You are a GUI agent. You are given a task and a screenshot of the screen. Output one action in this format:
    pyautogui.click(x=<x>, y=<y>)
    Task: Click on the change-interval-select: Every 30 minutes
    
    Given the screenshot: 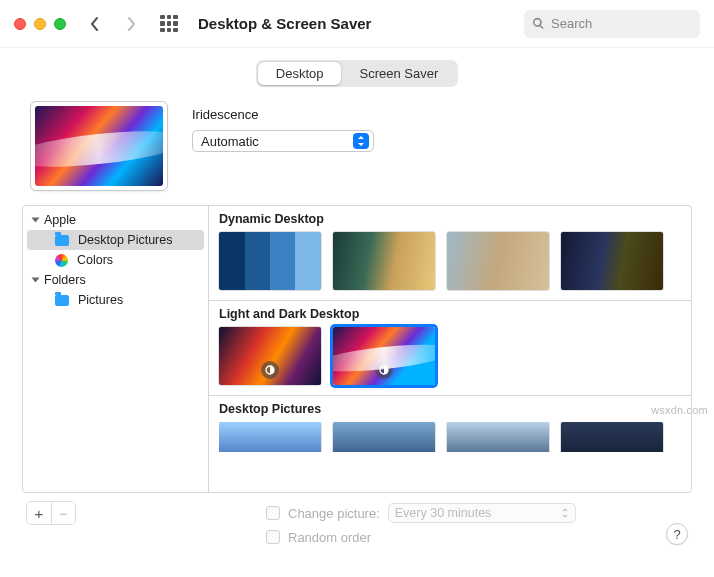 What is the action you would take?
    pyautogui.click(x=482, y=513)
    